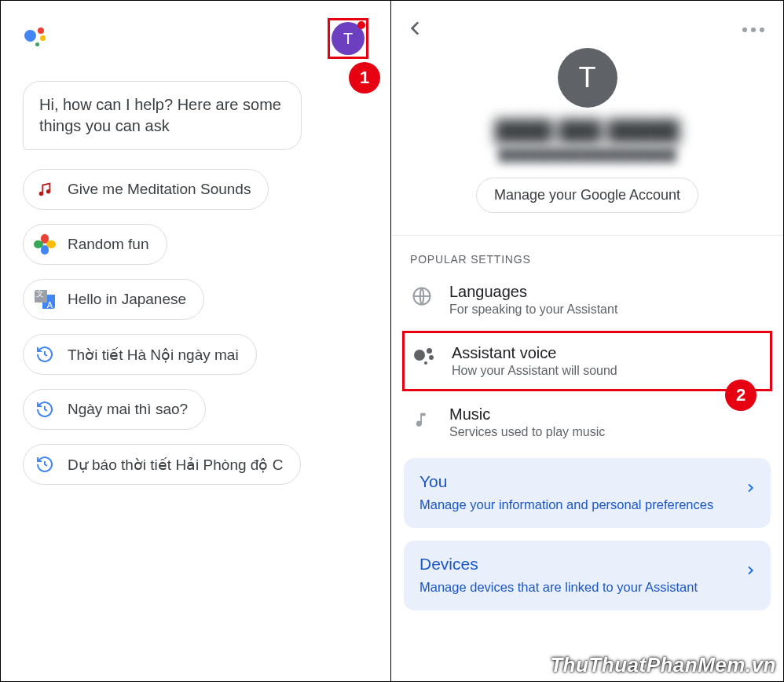 This screenshot has height=682, width=784. What do you see at coordinates (588, 155) in the screenshot?
I see `profile-email: ████████████████████` at bounding box center [588, 155].